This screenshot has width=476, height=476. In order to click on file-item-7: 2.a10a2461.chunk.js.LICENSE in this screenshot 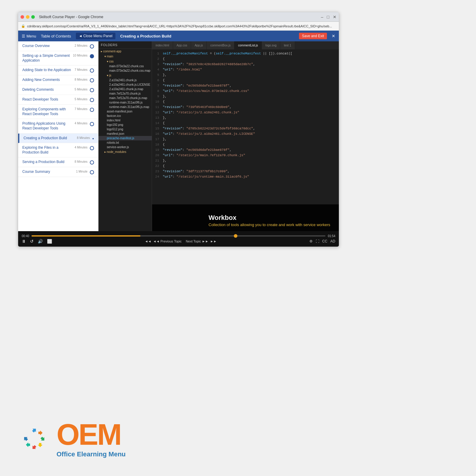, I will do `click(125, 84)`.